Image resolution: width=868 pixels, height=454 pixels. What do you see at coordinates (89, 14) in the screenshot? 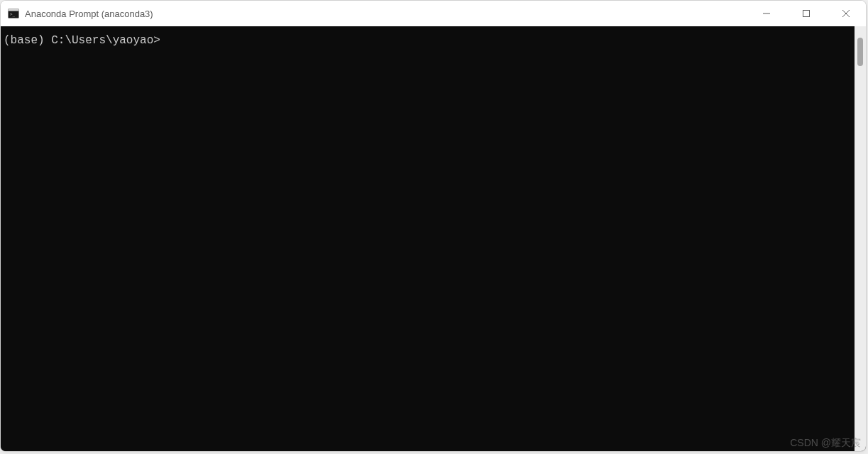
I see `window-title: Anaconda Prompt (anaconda3)` at bounding box center [89, 14].